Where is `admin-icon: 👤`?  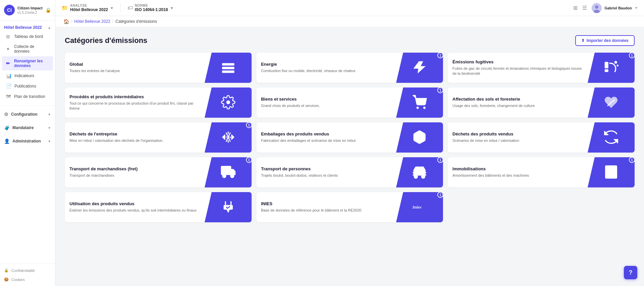
admin-icon: 👤 is located at coordinates (7, 141).